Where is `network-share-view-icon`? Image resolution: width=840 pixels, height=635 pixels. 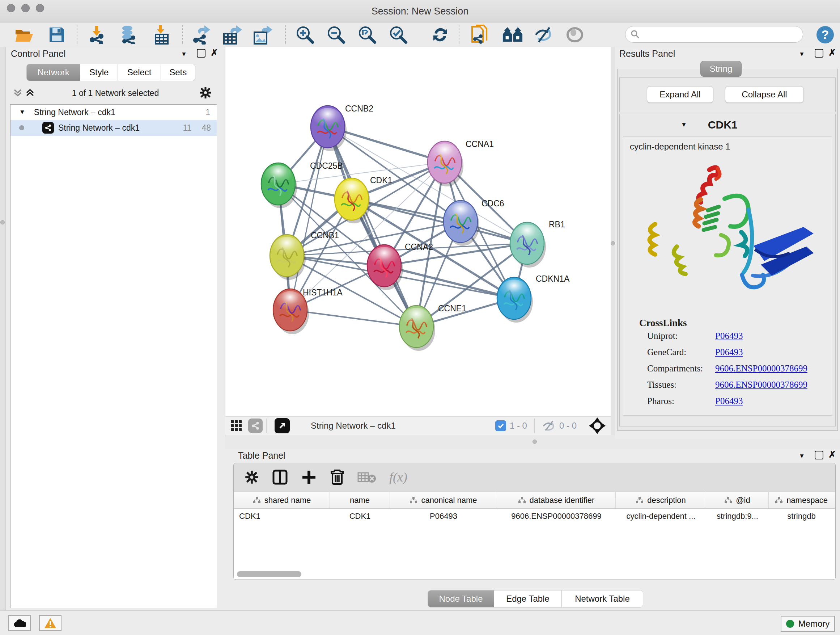
network-share-view-icon is located at coordinates (256, 426).